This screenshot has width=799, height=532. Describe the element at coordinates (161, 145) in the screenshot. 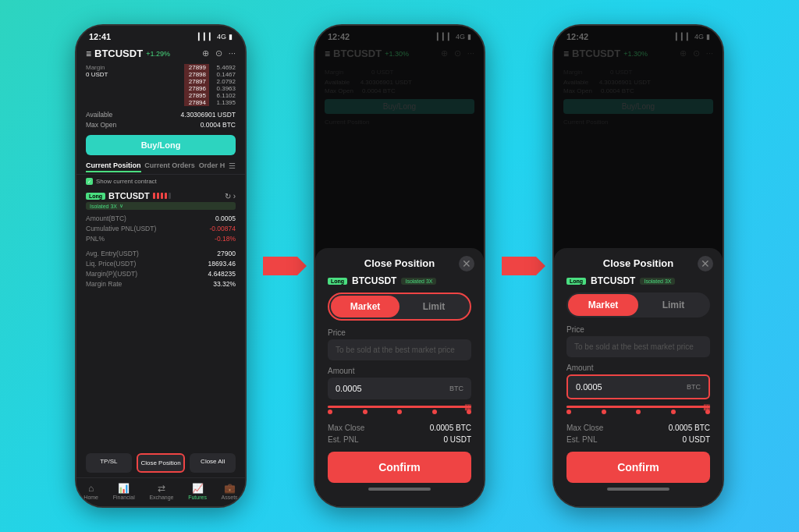

I see `buy-long-button-1: Buy/Long` at that location.